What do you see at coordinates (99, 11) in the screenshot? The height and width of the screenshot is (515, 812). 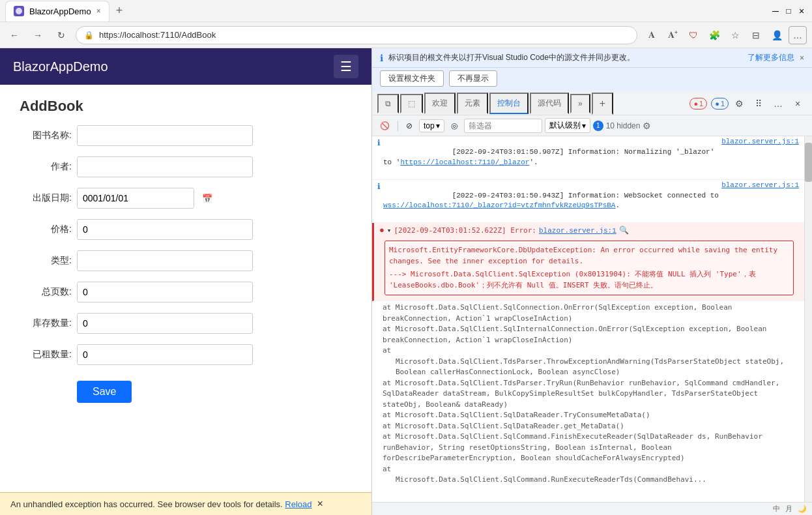 I see `tab-close-button: ×` at bounding box center [99, 11].